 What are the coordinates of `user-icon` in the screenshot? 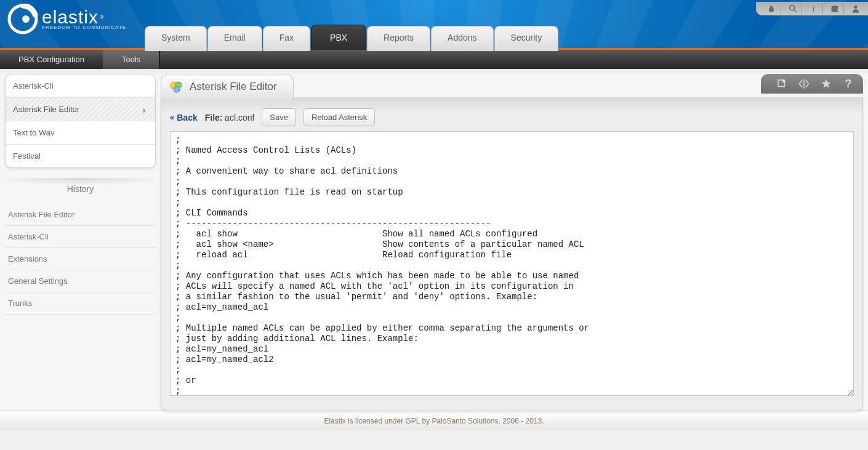 It's located at (853, 9).